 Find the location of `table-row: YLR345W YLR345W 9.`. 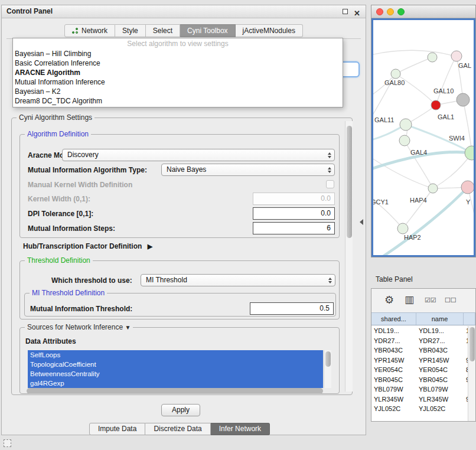

table-row: YLR345W YLR345W 9. is located at coordinates (419, 399).